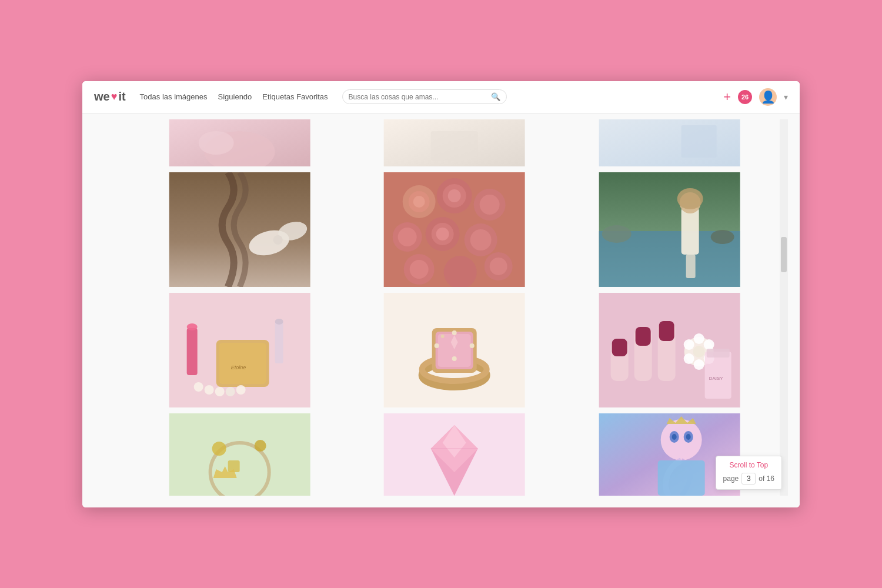  I want to click on avatar-button: 👤, so click(768, 97).